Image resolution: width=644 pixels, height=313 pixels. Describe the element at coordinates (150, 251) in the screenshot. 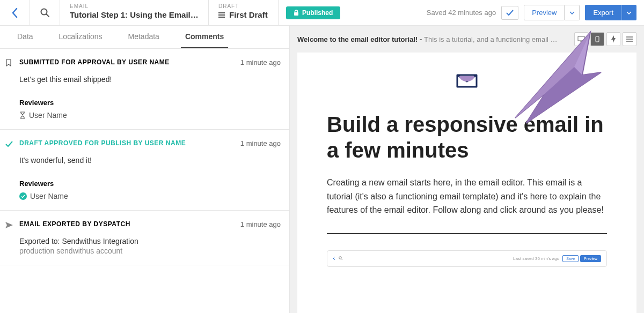

I see `export-line2: production sendwithus account` at that location.